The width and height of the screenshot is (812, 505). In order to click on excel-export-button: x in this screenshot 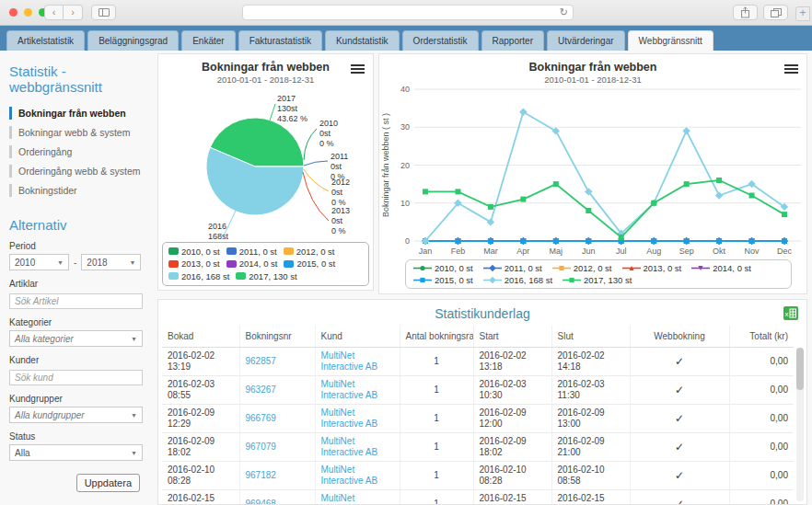, I will do `click(791, 315)`.